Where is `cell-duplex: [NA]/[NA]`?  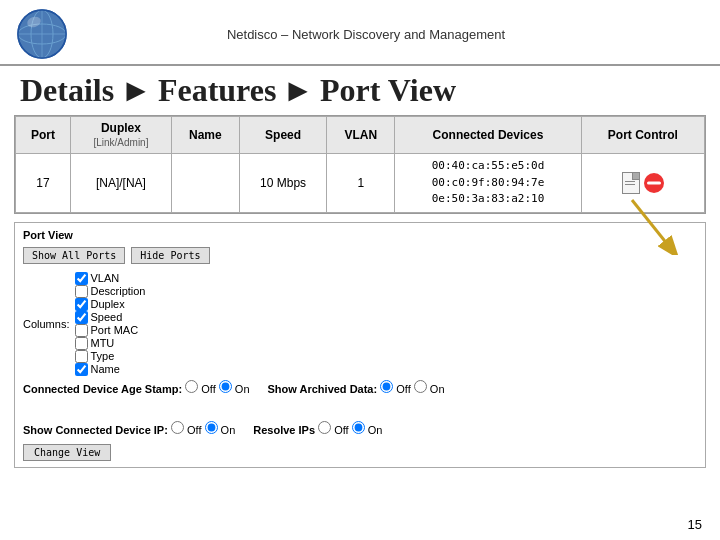
cell-duplex: [NA]/[NA] is located at coordinates (120, 184).